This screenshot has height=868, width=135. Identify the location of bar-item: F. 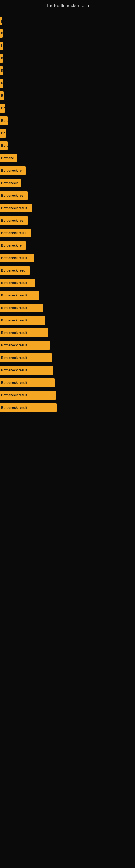
(1, 33).